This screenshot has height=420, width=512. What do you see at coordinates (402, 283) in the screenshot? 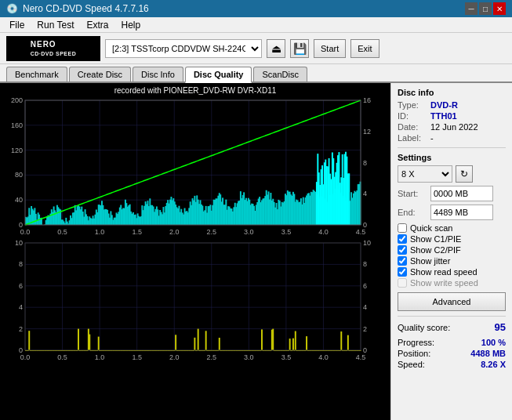
I see `show-write-speed-checkbox` at bounding box center [402, 283].